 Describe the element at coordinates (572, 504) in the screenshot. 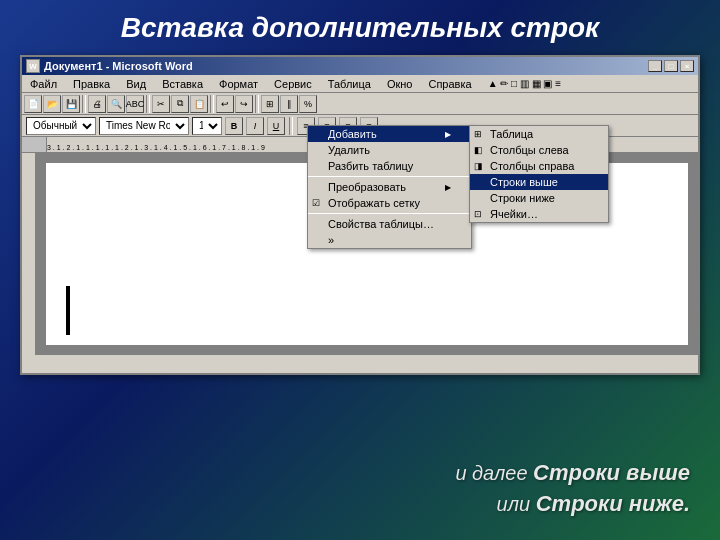

I see `bottom-line2: или Строки ниже.` at that location.